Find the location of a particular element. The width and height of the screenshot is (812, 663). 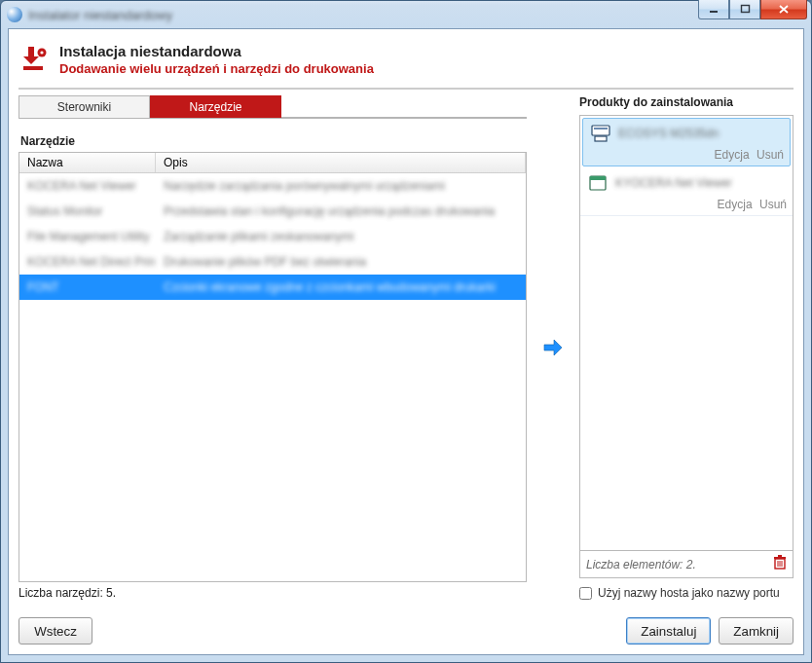

tab-drivers: Sterowniki is located at coordinates (84, 107).